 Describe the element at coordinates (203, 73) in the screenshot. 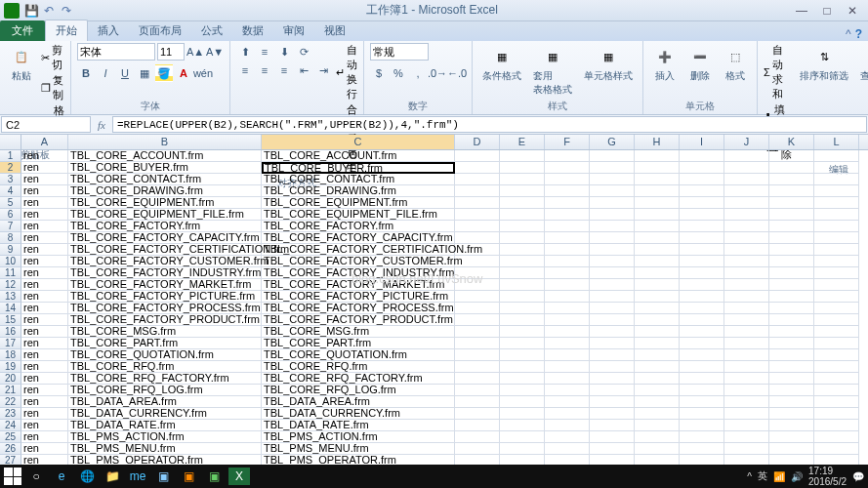

I see `phonetic-button: wén` at that location.